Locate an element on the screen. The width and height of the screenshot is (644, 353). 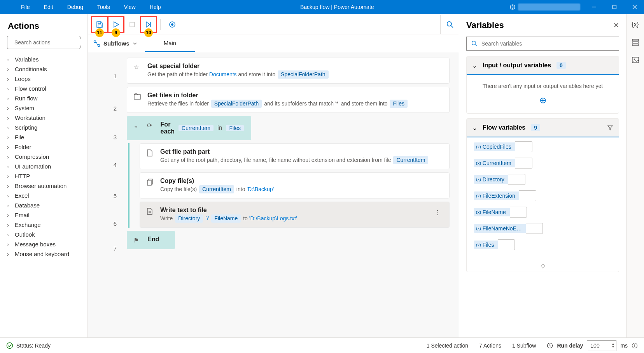
category-compression: ›Compression is located at coordinates (45, 156).